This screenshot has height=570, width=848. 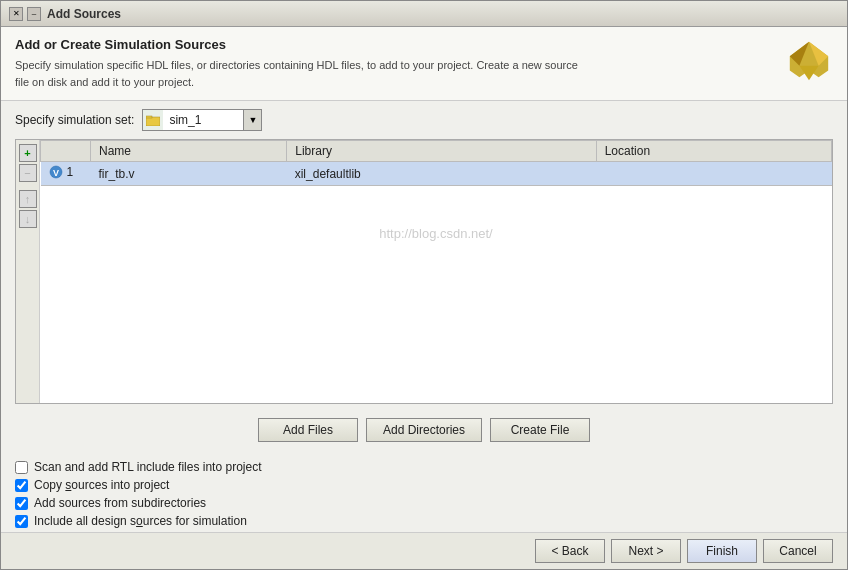 What do you see at coordinates (28, 272) in the screenshot?
I see `left-toolbar: + − ↑ ↓` at bounding box center [28, 272].